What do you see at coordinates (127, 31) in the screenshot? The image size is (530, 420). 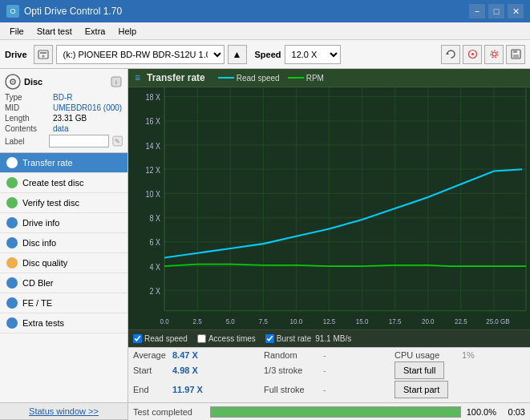 I see `menu-help: Help` at bounding box center [127, 31].